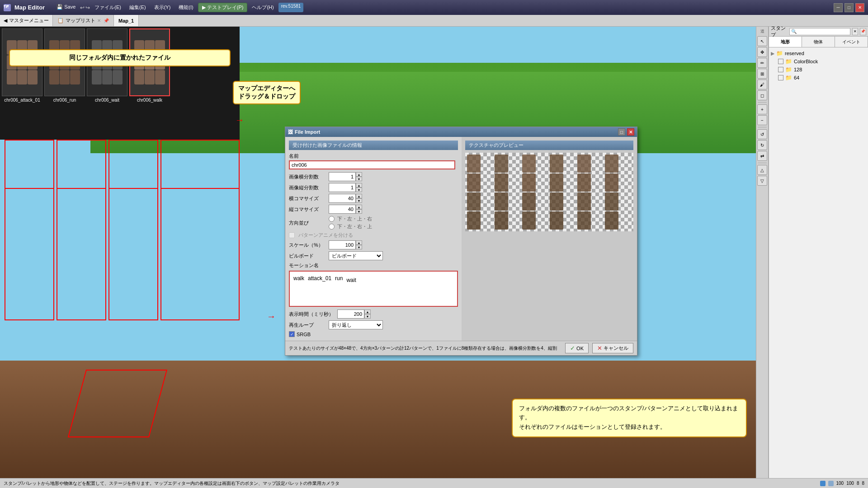 This screenshot has width=868, height=488. What do you see at coordinates (368, 312) in the screenshot?
I see `display-time-up: ▲` at bounding box center [368, 312].